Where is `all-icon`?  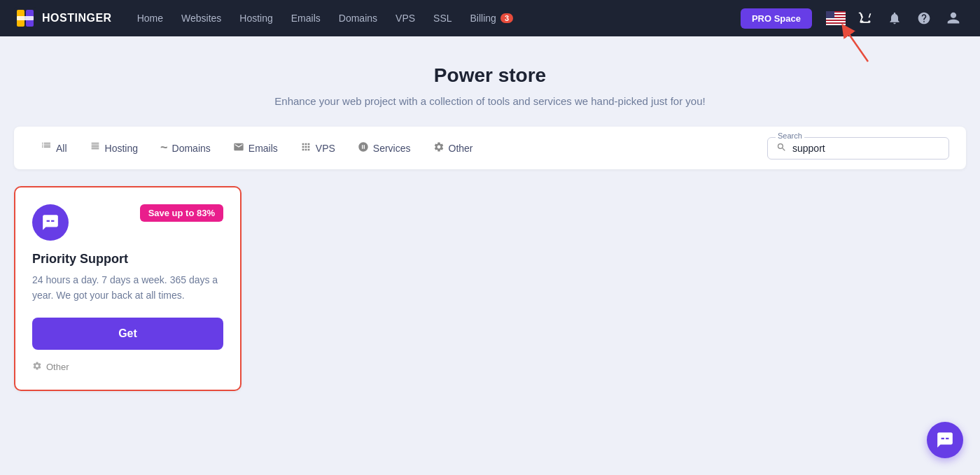 all-icon is located at coordinates (46, 148).